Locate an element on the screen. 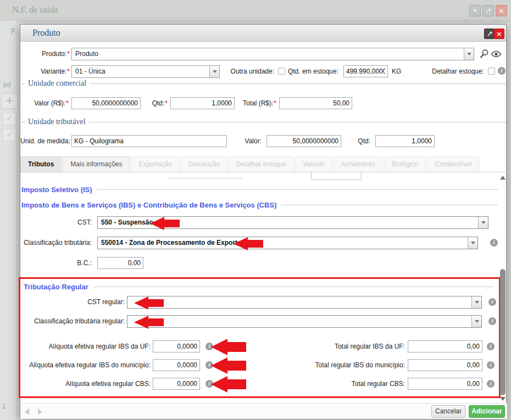  next-item-button is located at coordinates (40, 412).